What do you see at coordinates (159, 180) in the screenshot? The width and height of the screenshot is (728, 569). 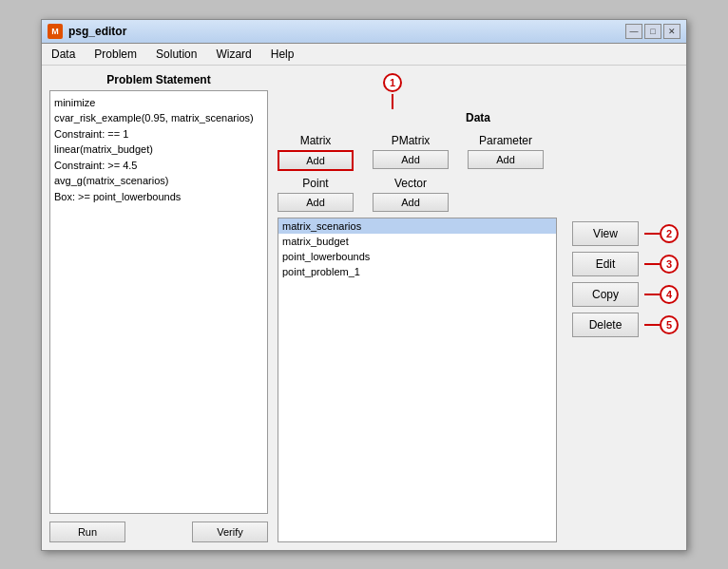 I see `ps-line-6: avg_g(matrix_scenarios)` at bounding box center [159, 180].